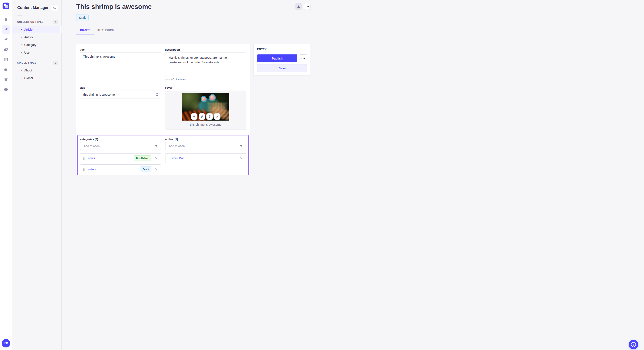  Describe the element at coordinates (282, 68) in the screenshot. I see `save-button: Save` at that location.